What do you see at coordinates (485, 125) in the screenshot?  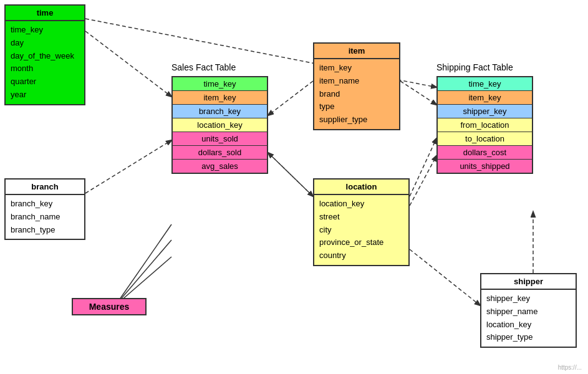 I see `shipping-fact-table: time_key item_key shipper_key from_locat…` at bounding box center [485, 125].